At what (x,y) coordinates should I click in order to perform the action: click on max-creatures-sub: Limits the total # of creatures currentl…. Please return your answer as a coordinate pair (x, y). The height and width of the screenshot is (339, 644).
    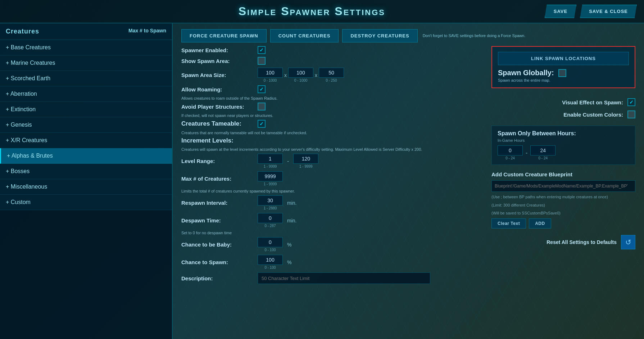
    Looking at the image, I should click on (329, 191).